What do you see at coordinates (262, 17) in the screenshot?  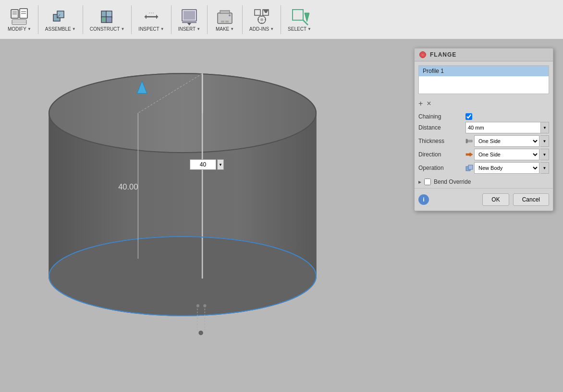 I see `addins-icon` at bounding box center [262, 17].